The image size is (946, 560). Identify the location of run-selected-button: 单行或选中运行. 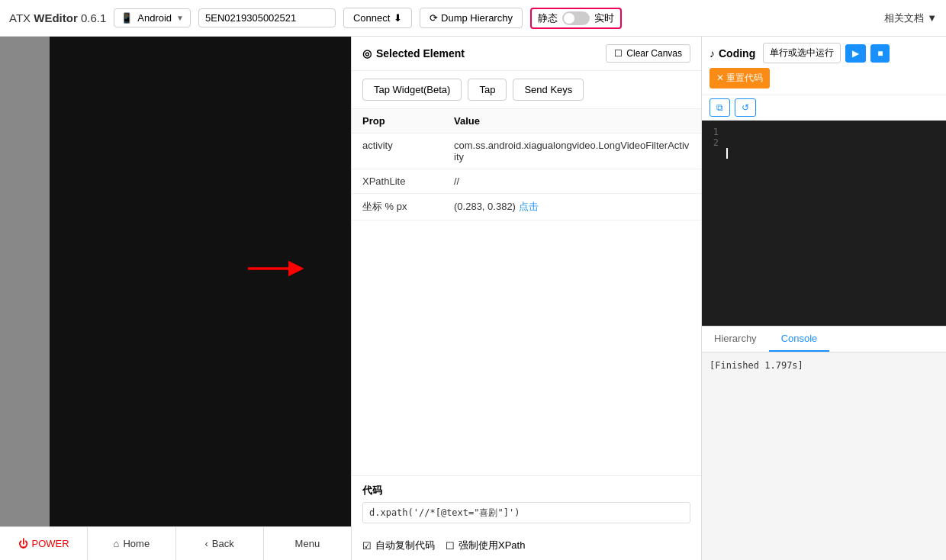
(802, 53).